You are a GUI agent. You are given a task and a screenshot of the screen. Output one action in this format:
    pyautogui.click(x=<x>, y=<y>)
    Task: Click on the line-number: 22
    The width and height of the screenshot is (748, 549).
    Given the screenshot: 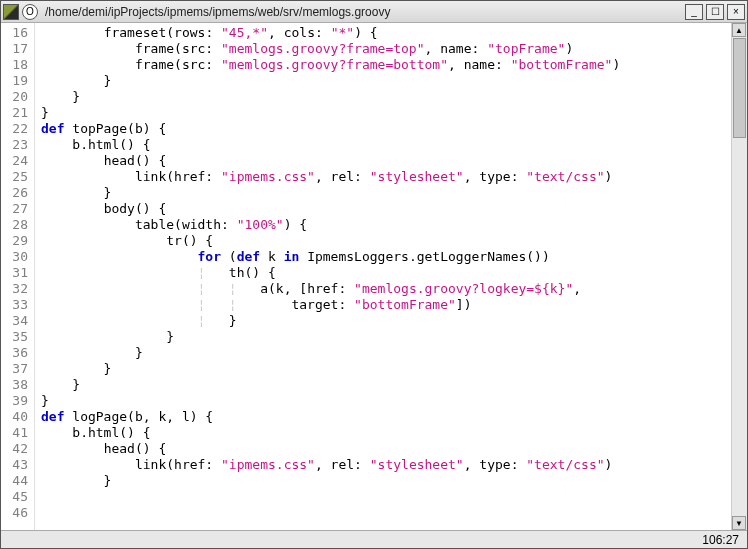 What is the action you would take?
    pyautogui.click(x=14, y=129)
    